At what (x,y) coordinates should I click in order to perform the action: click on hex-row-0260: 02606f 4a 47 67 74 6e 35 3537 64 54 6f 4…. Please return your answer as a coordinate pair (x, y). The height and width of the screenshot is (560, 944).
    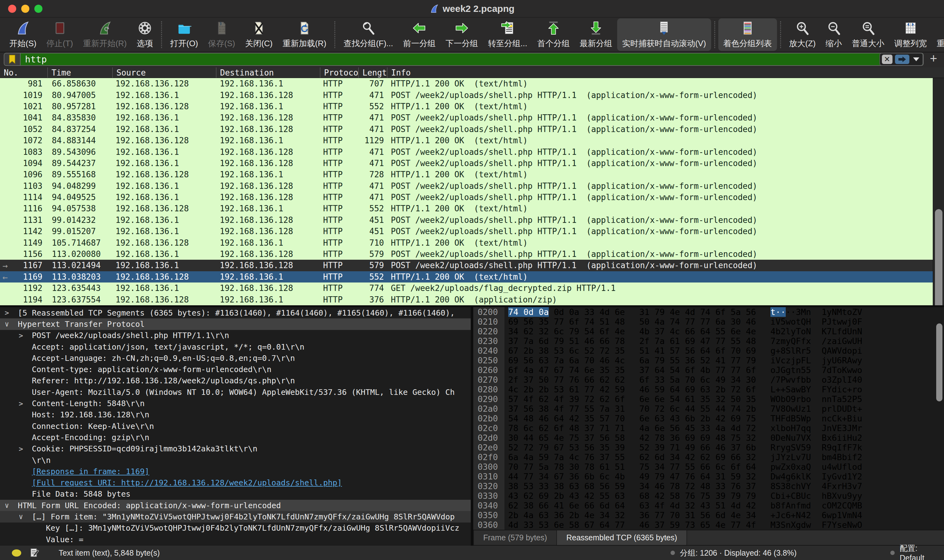
    Looking at the image, I should click on (709, 370).